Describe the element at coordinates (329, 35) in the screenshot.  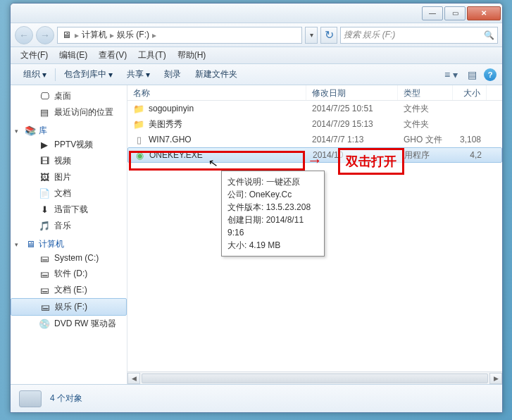
I see `refresh-button: ↻` at that location.